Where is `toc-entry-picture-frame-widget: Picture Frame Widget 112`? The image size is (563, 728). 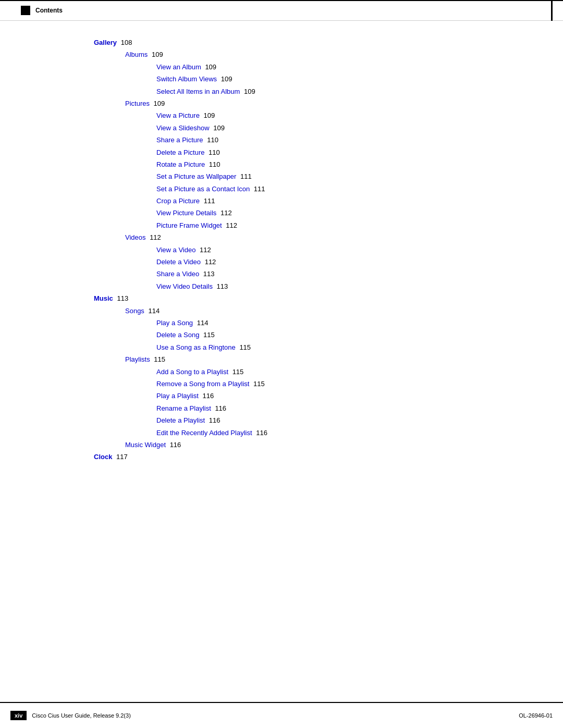 toc-entry-picture-frame-widget: Picture Frame Widget 112 is located at coordinates (349, 225).